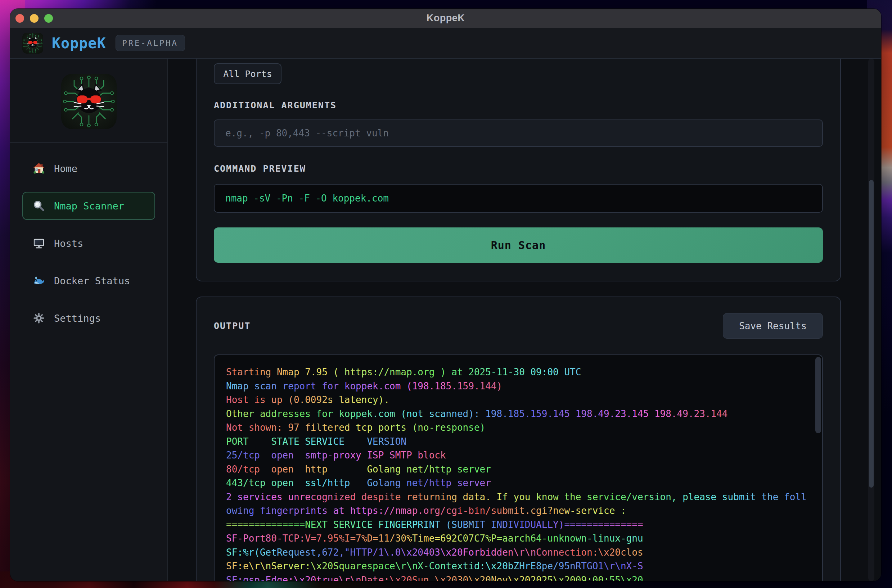 The height and width of the screenshot is (588, 892). Describe the element at coordinates (89, 206) in the screenshot. I see `sidebar-item-nmap-scanner: Nmap Scanner` at that location.